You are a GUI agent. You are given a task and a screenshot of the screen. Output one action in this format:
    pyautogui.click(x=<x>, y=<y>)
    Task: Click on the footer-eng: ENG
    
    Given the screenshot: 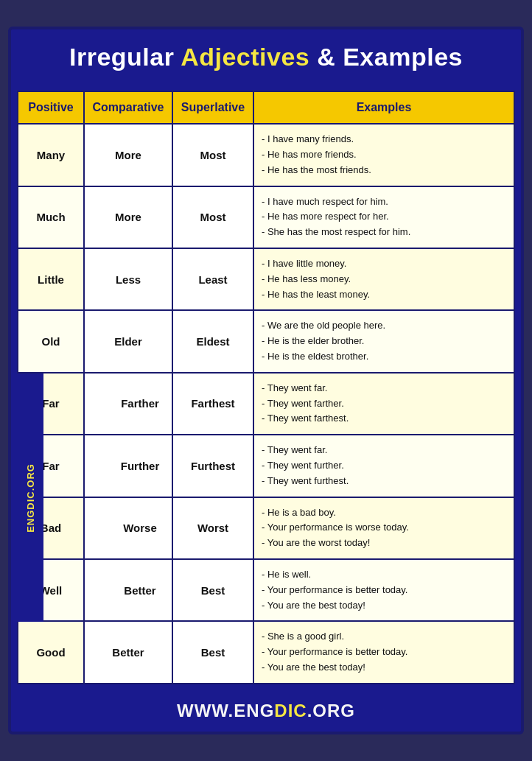 What is the action you would take?
    pyautogui.click(x=253, y=710)
    